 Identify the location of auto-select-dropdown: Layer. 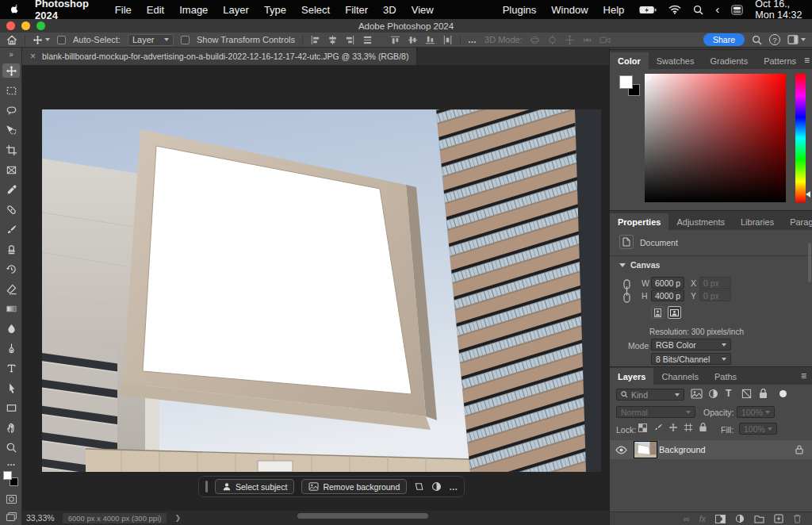
(151, 40).